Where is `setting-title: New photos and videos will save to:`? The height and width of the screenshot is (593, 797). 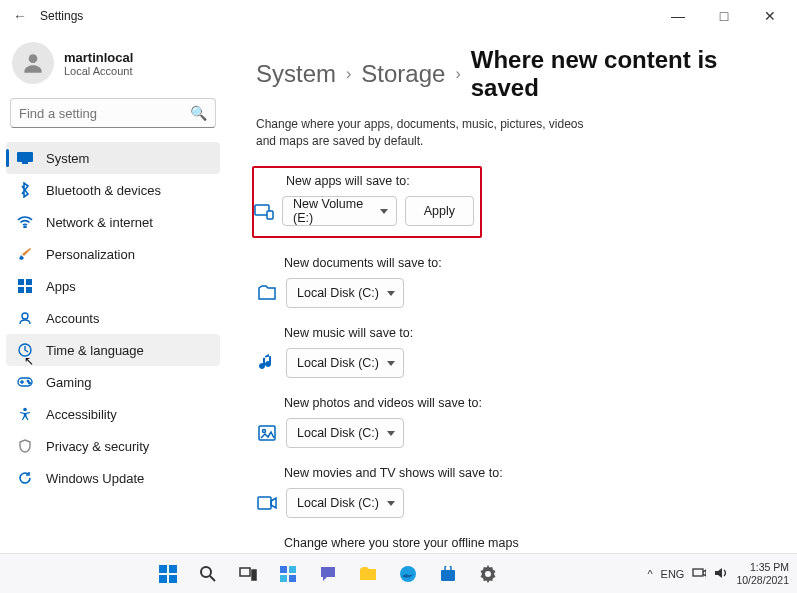
setting-title: New photos and videos will save to: is located at coordinates (530, 403).